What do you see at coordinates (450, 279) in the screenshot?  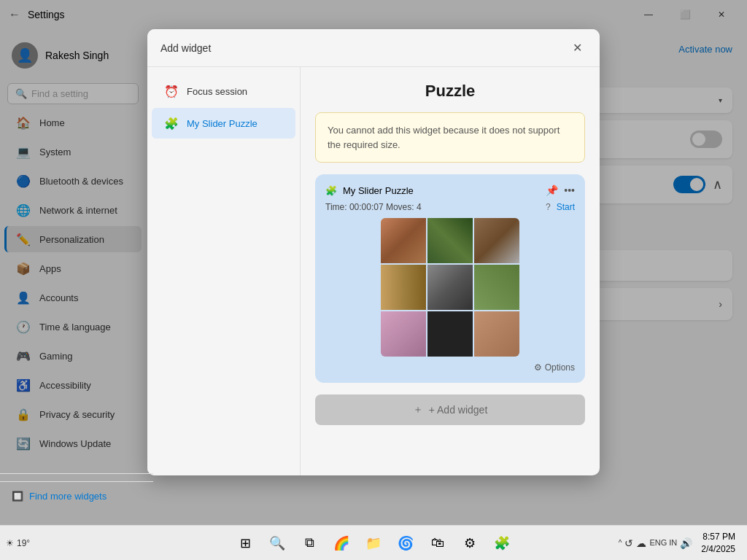 I see `widget-preview: 🧩 My Slider Puzzle 📌 ••• Time: 00:00:07 …` at bounding box center [450, 279].